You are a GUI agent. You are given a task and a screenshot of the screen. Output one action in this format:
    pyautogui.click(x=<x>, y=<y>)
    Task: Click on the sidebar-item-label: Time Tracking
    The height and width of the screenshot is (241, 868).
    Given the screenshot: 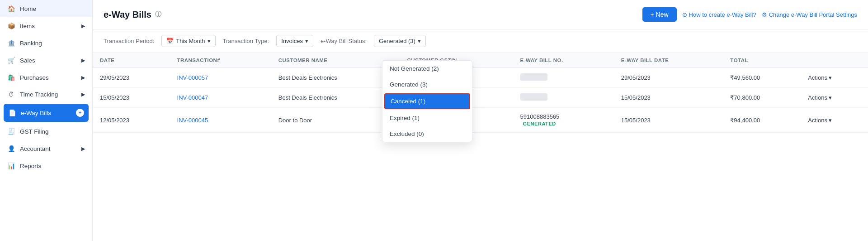 What is the action you would take?
    pyautogui.click(x=39, y=94)
    